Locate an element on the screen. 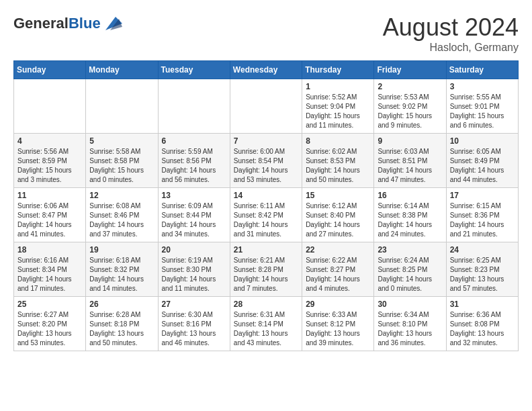 The image size is (532, 411). calendar-cell: 6Sunrise: 5:59 AM Sunset: 8:56 PM Daylig… is located at coordinates (193, 161).